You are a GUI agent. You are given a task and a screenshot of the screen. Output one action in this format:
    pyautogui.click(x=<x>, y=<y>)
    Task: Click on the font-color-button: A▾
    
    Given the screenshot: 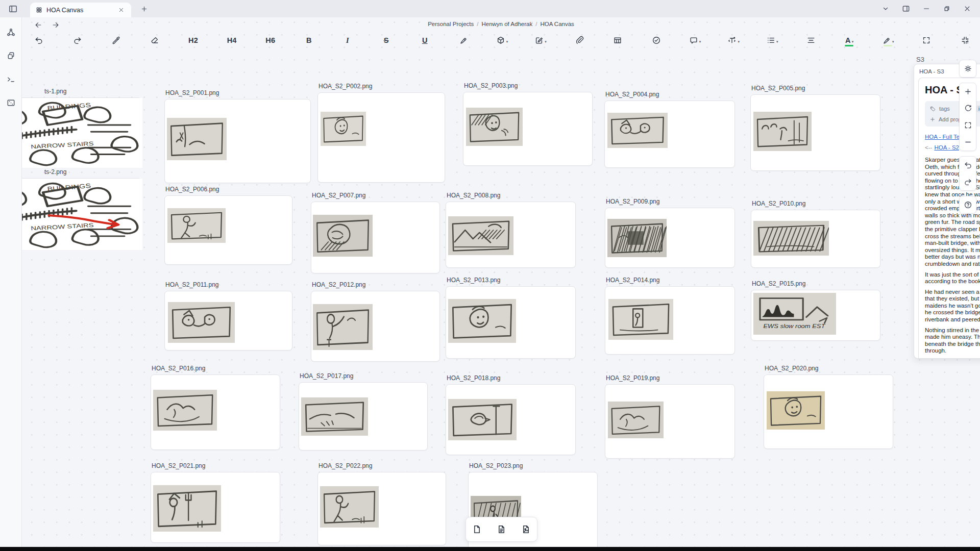 What is the action you would take?
    pyautogui.click(x=849, y=40)
    